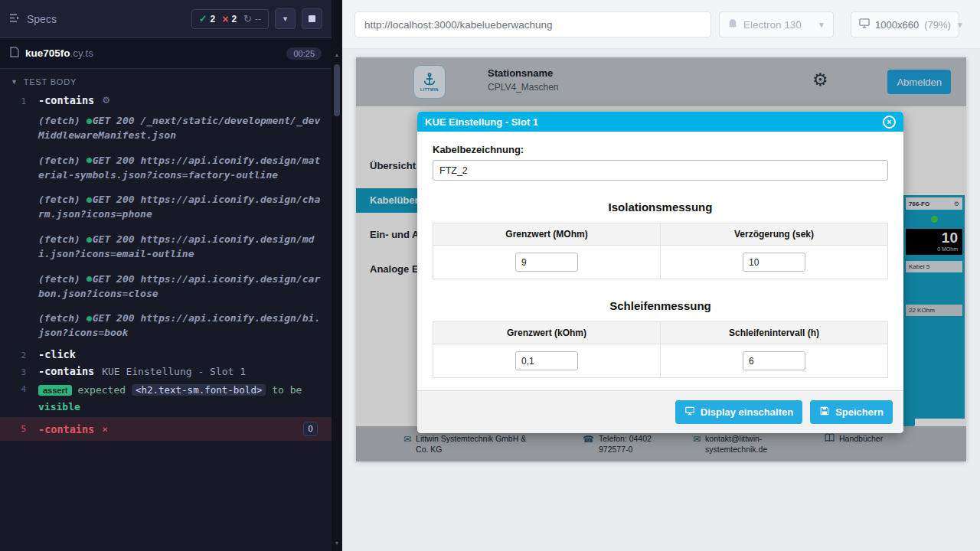 This screenshot has width=980, height=551. What do you see at coordinates (165, 371) in the screenshot?
I see `log-row: 3 -containsKUE Einstellung - Slot 1` at bounding box center [165, 371].